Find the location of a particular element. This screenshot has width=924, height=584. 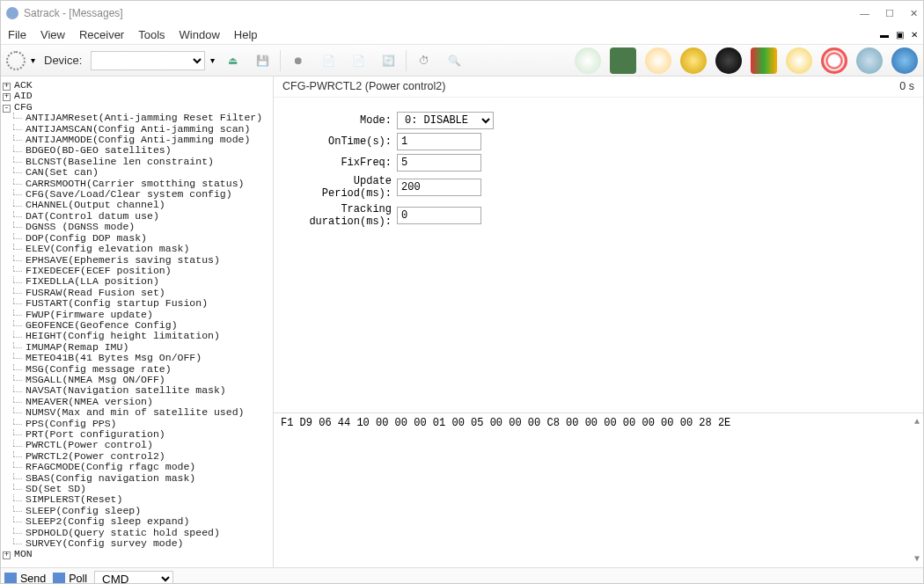

refresh-icon: 🔄 is located at coordinates (388, 61).